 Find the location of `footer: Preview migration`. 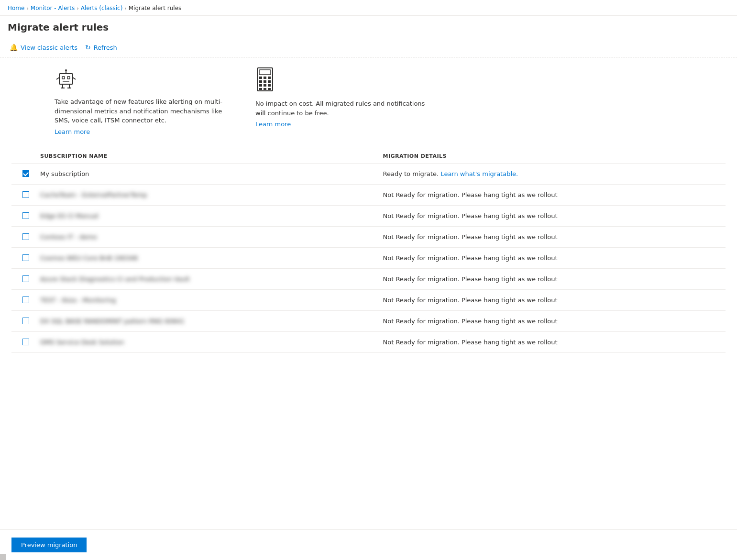

footer: Preview migration is located at coordinates (368, 545).